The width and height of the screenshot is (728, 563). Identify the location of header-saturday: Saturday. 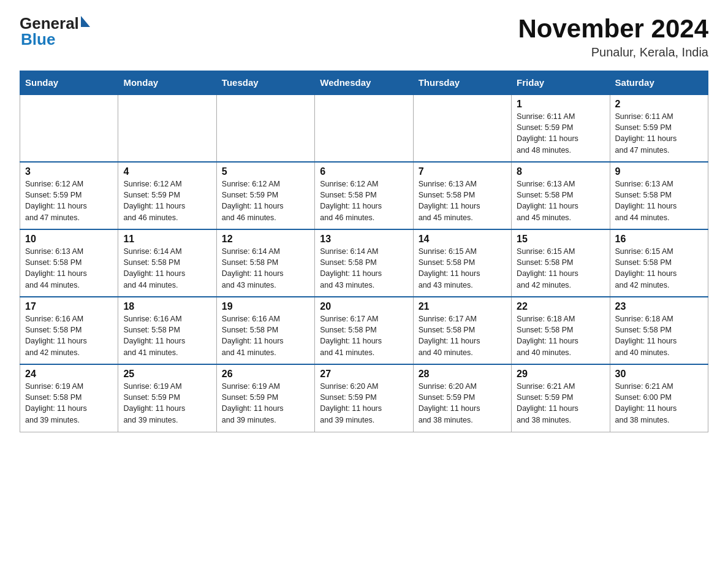
(659, 83).